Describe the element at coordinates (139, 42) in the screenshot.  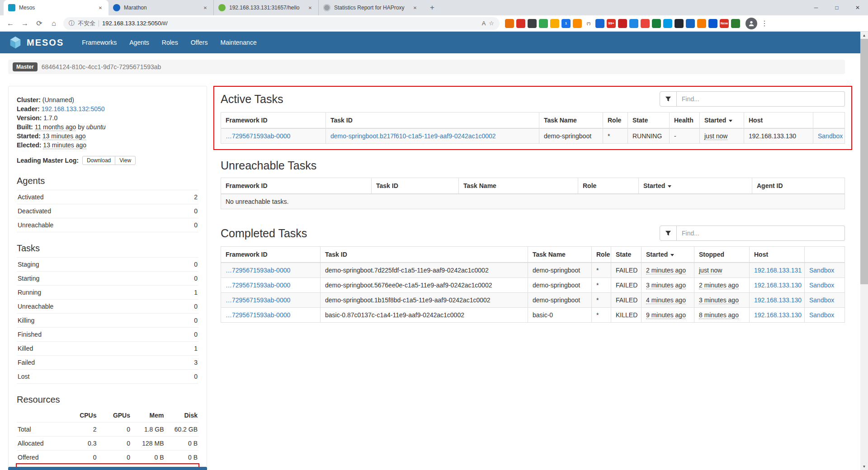
I see `nav-agents: Agents` at that location.